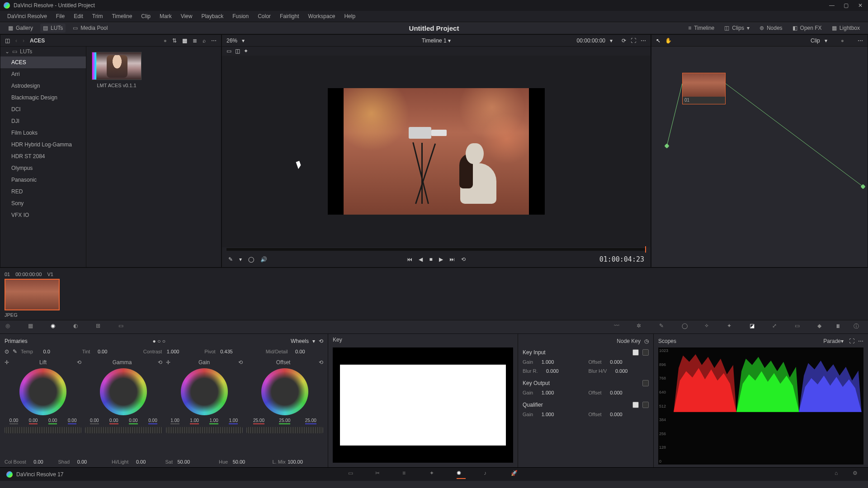  What do you see at coordinates (285, 392) in the screenshot?
I see `offset-wheel` at bounding box center [285, 392].